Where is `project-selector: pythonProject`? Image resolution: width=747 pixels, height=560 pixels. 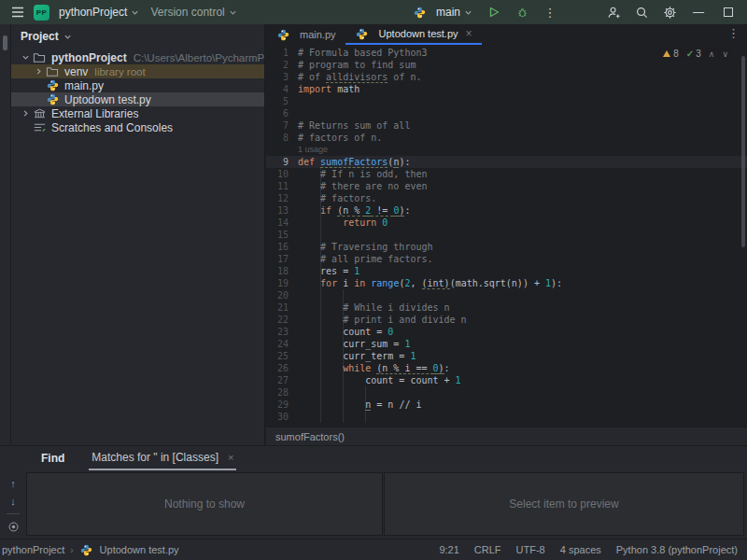 project-selector: pythonProject is located at coordinates (99, 12).